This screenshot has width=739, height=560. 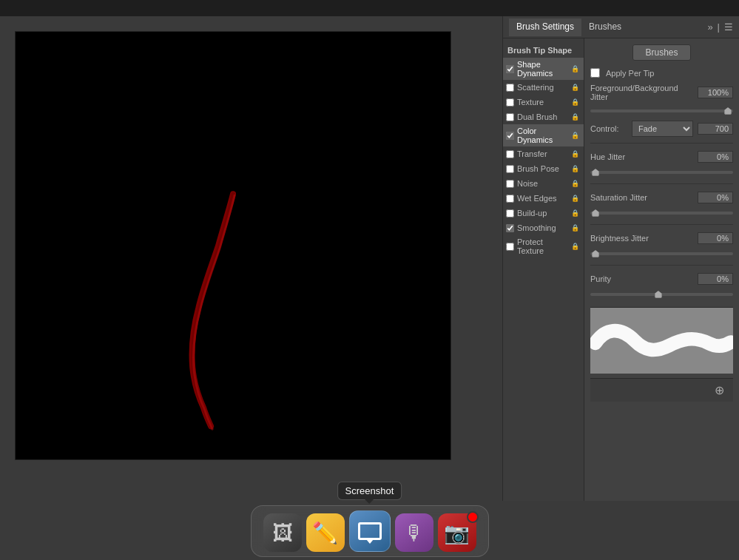 I want to click on fg-bg-jitter-label: Foreground/Background Jitter, so click(x=644, y=92).